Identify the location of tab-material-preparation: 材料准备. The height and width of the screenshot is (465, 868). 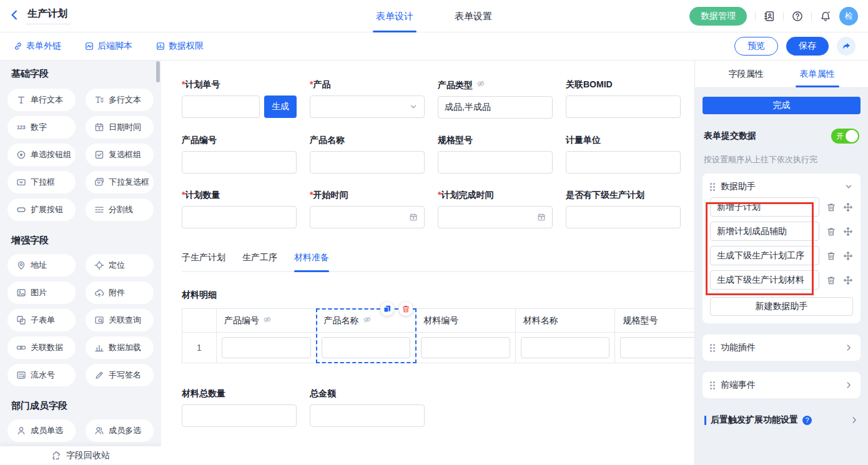
(312, 262).